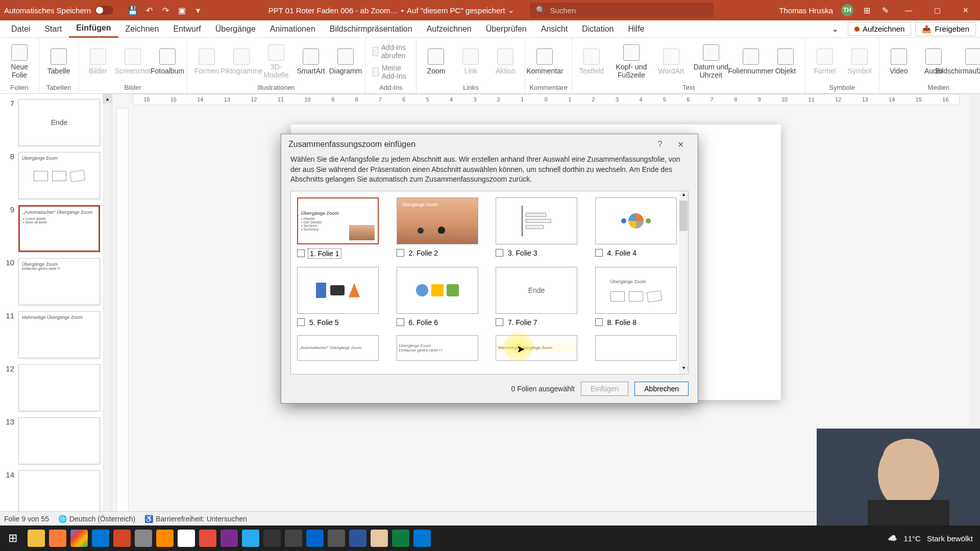 This screenshot has height=551, width=980. I want to click on windows-taskbar: ⊞ ☁️ 11°C Stark bewölkt, so click(490, 538).